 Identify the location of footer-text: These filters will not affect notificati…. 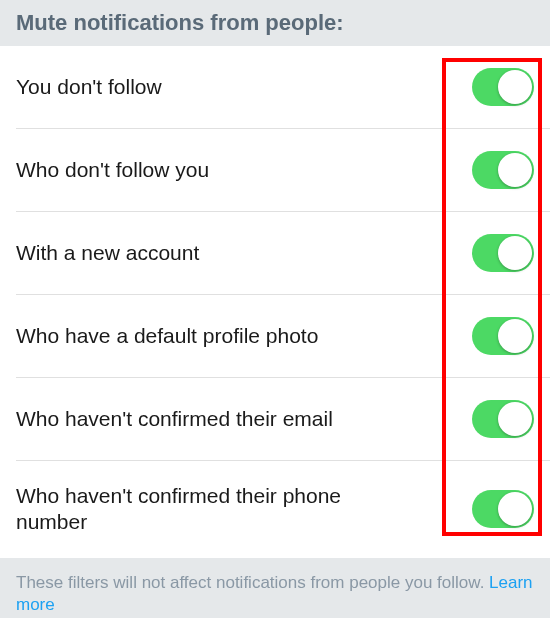
(252, 582).